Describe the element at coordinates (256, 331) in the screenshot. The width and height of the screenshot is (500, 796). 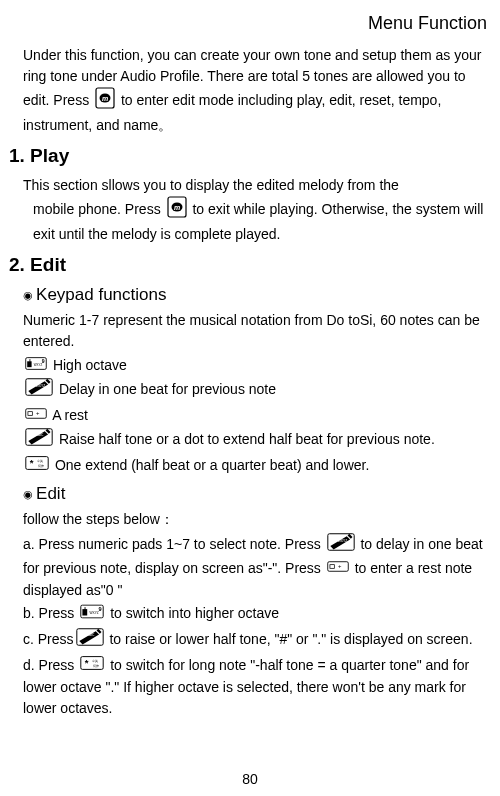
I see `kf-intro: Numeric 1-7 represent the musical notati…` at that location.